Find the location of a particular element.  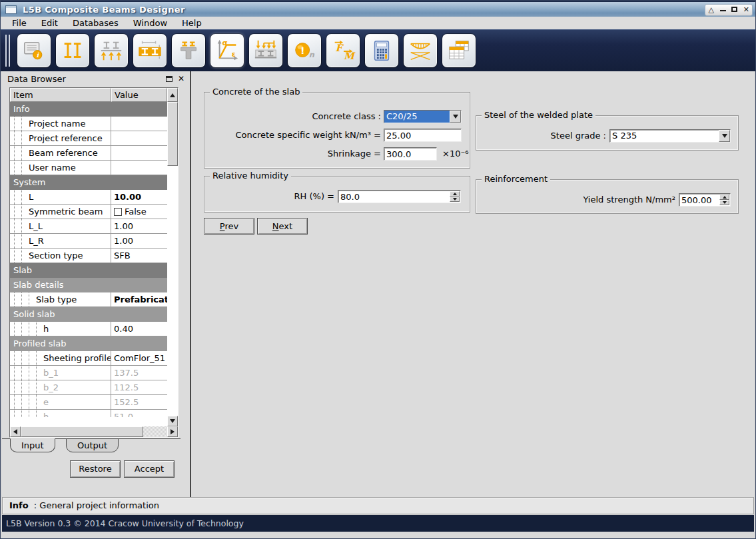

close-panel-icon: ✕ is located at coordinates (181, 79).